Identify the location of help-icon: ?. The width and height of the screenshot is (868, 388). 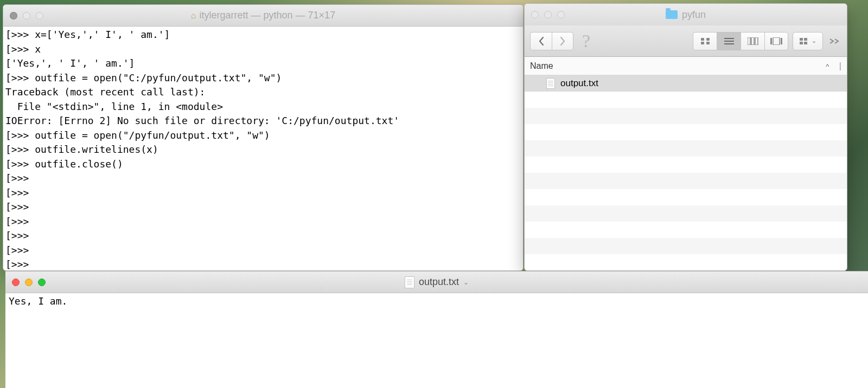
(586, 41).